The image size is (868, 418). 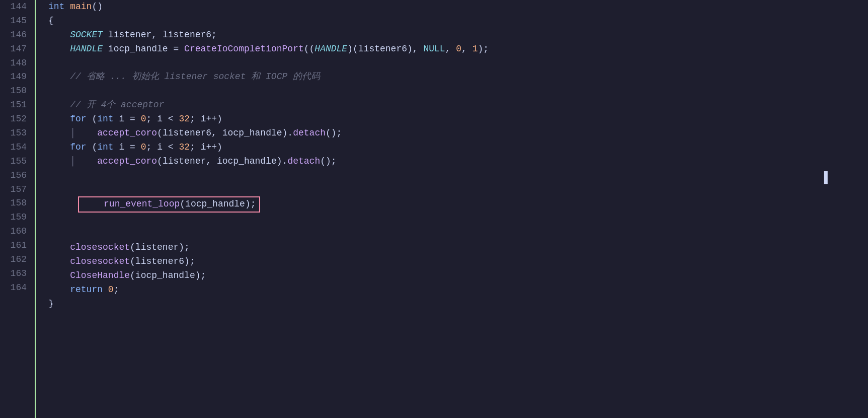 What do you see at coordinates (458, 77) in the screenshot?
I see `code-line-149: // 省略 ... 初始化 listener socket 和 IOCP 的代码` at bounding box center [458, 77].